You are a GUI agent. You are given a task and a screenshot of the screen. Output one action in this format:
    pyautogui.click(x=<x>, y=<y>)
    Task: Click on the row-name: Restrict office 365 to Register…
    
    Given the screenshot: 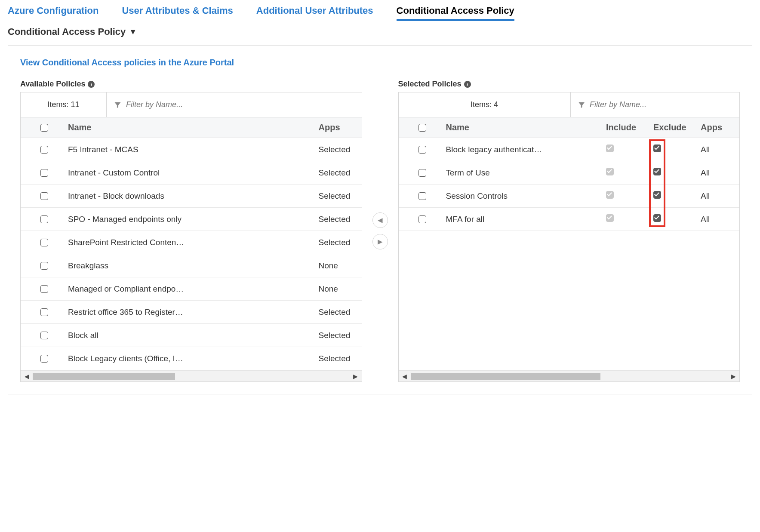 What is the action you would take?
    pyautogui.click(x=194, y=312)
    